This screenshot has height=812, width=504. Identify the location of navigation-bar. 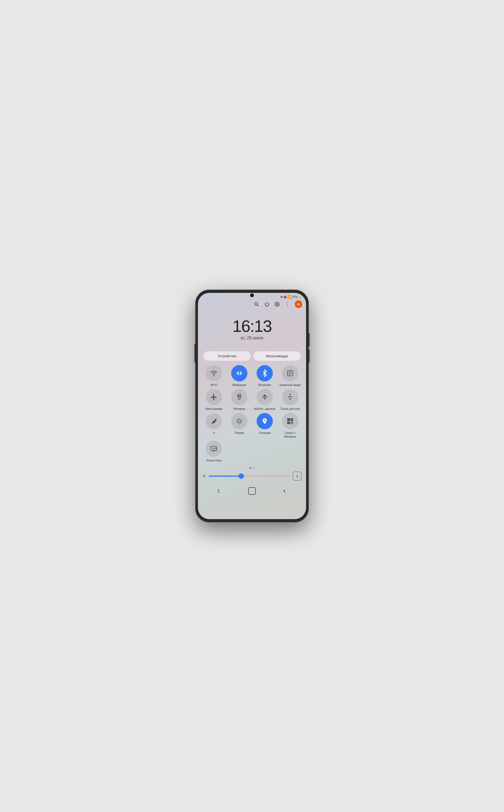
(252, 492).